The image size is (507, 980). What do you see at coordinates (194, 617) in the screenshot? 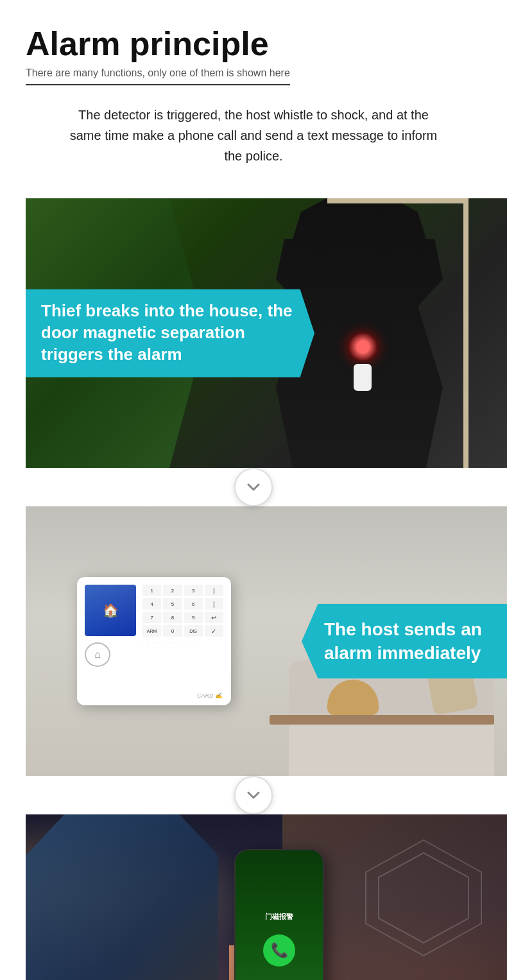
I see `key-9: 9` at bounding box center [194, 617].